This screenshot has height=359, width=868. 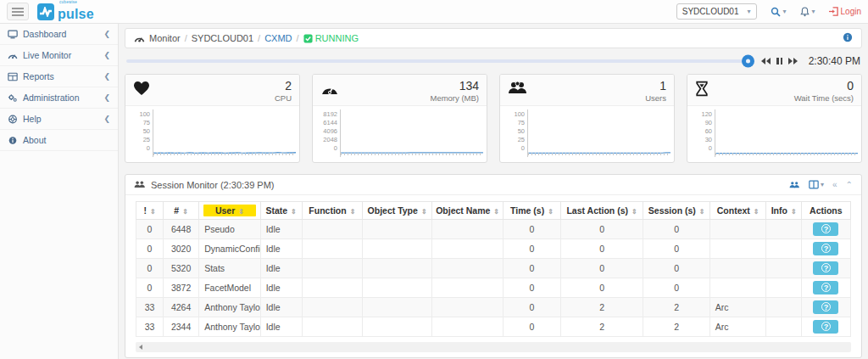 What do you see at coordinates (826, 328) in the screenshot?
I see `actions-cell: ?` at bounding box center [826, 328].